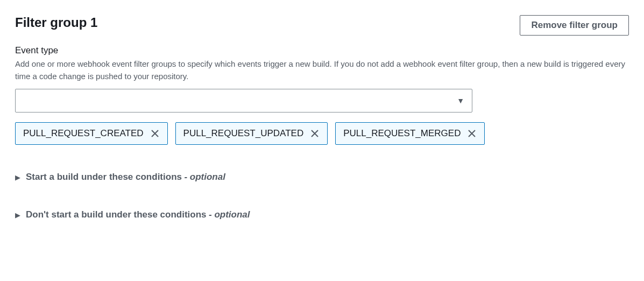  Describe the element at coordinates (244, 134) in the screenshot. I see `tag-label: PULL_REQUEST_UPDATED` at that location.